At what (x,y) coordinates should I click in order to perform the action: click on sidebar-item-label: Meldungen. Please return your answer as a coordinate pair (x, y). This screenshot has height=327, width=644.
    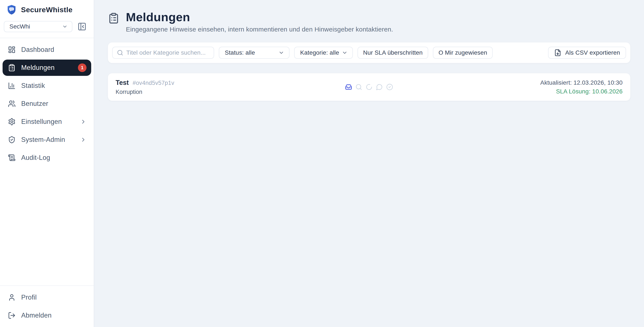
    Looking at the image, I should click on (47, 68).